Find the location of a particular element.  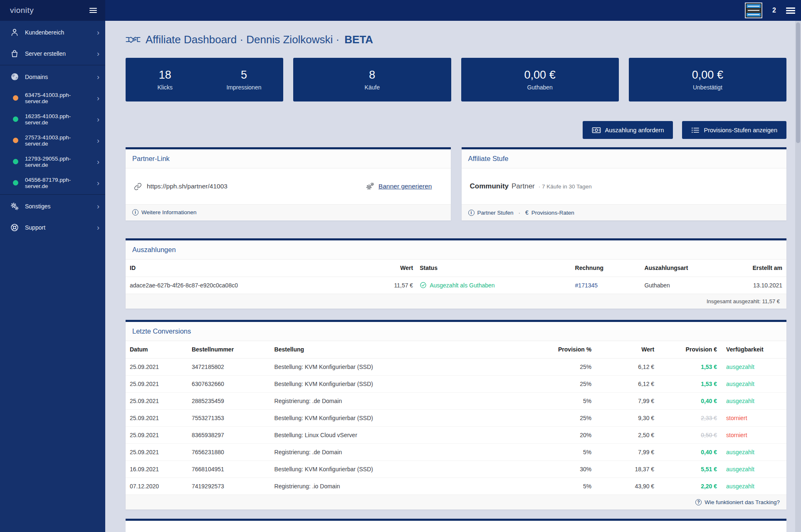

rack-bar-bottom is located at coordinates (754, 15).